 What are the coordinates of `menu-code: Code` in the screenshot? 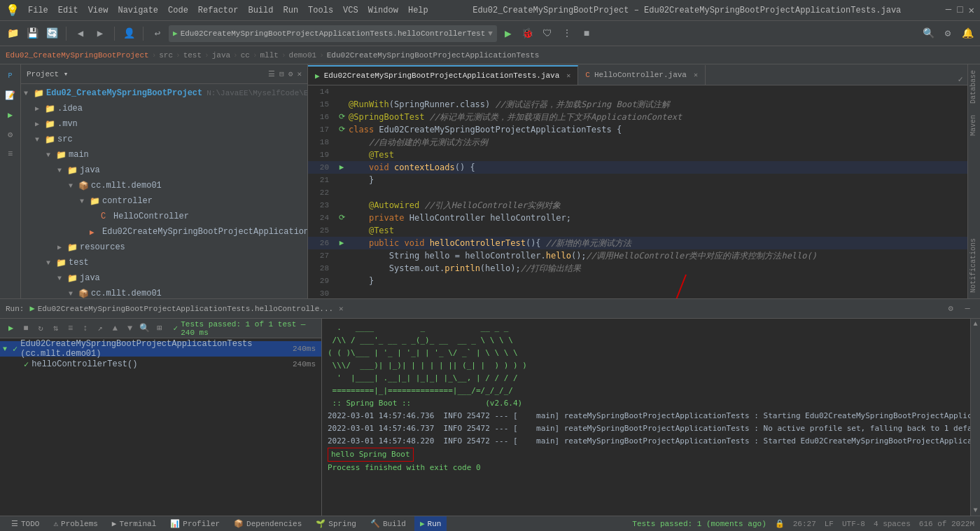 It's located at (178, 11).